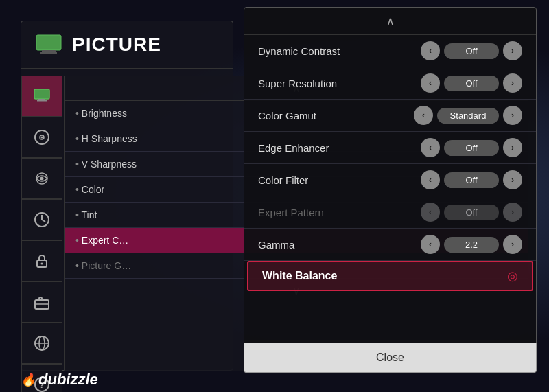  What do you see at coordinates (42, 137) in the screenshot?
I see `sidebar-icon-disc` at bounding box center [42, 137].